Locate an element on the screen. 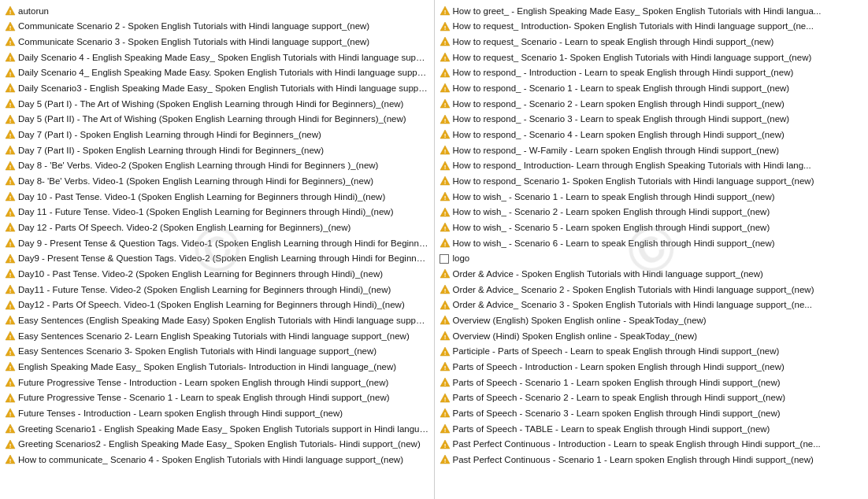 The image size is (868, 499). list-item: ! Day 7 (Part II) - Spoken English Learn… is located at coordinates (217, 150).